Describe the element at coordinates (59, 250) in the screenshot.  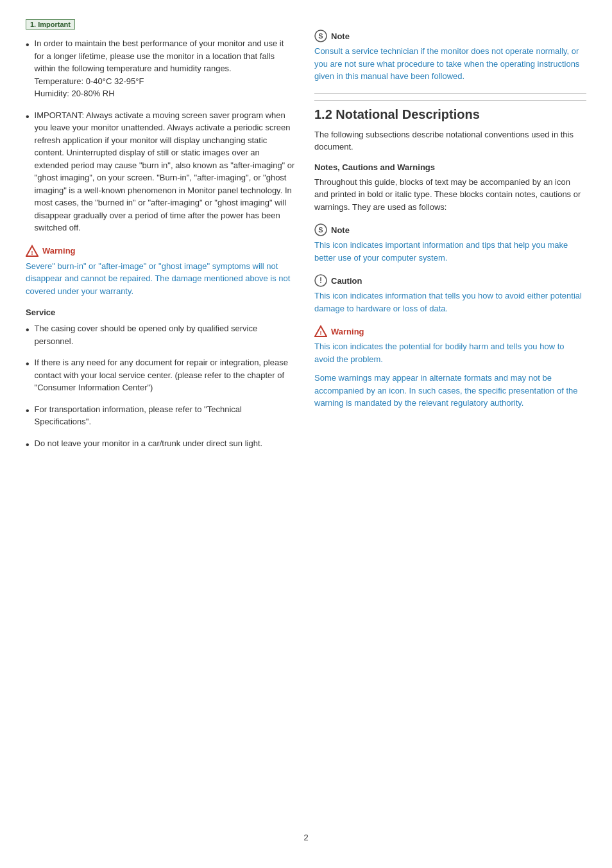
I see `warning-label-left: Warning` at that location.